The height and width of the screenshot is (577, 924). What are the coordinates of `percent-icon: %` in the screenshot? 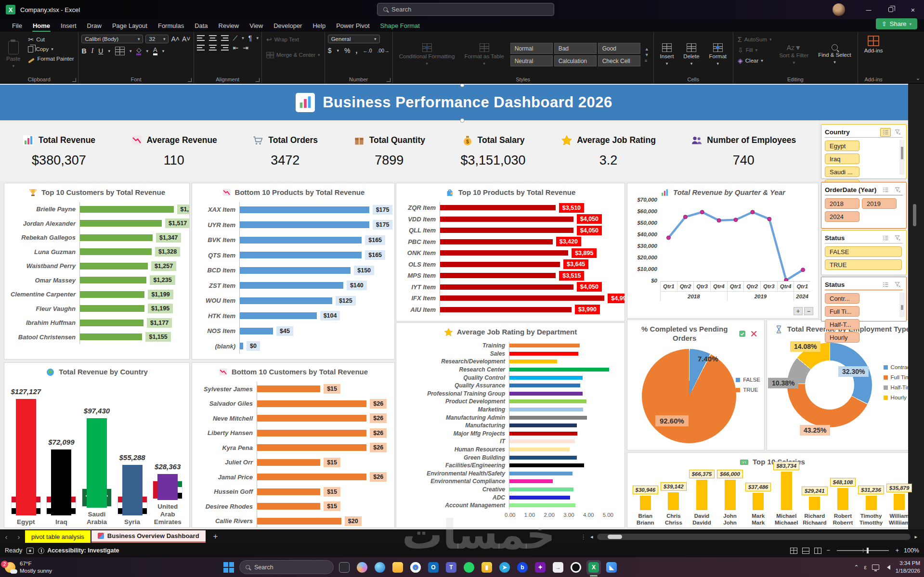 It's located at (347, 51).